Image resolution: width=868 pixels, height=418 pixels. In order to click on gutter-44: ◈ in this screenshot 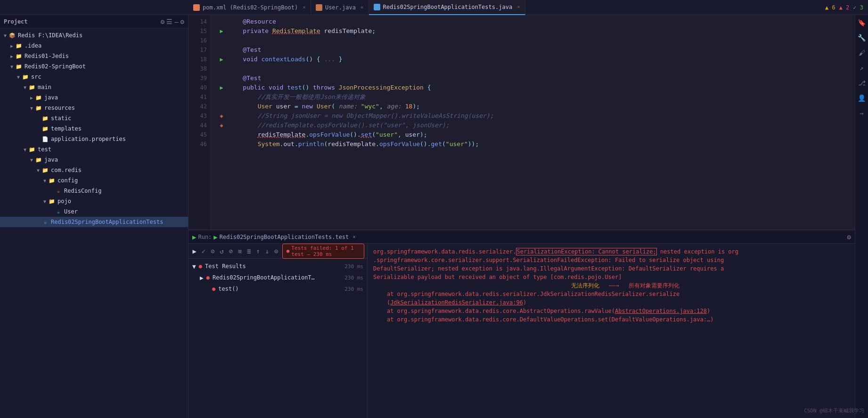, I will do `click(221, 125)`.